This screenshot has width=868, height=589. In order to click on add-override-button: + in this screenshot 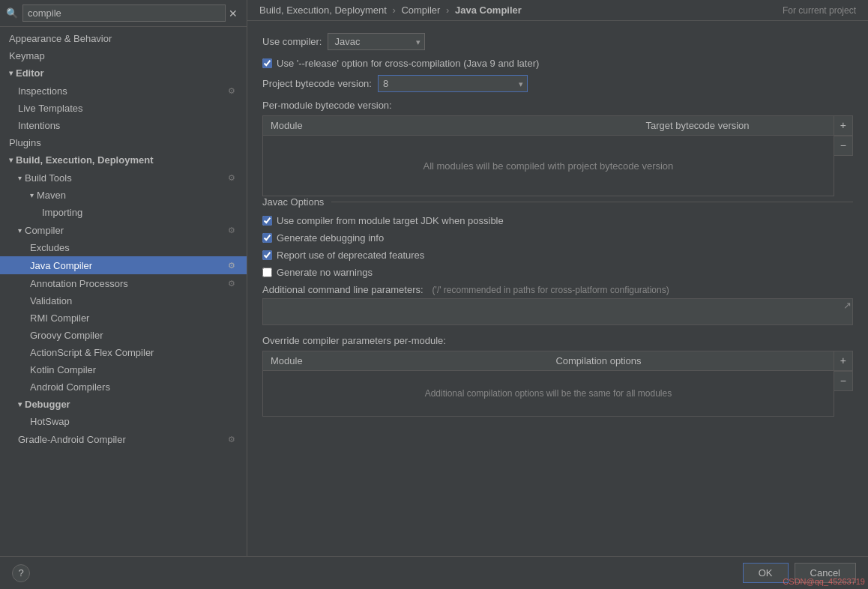, I will do `click(844, 361)`.